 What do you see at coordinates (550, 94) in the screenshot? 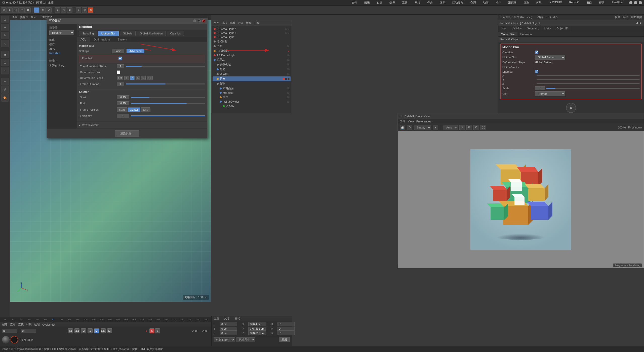
I see `mv-unit-select: Frames` at bounding box center [550, 94].